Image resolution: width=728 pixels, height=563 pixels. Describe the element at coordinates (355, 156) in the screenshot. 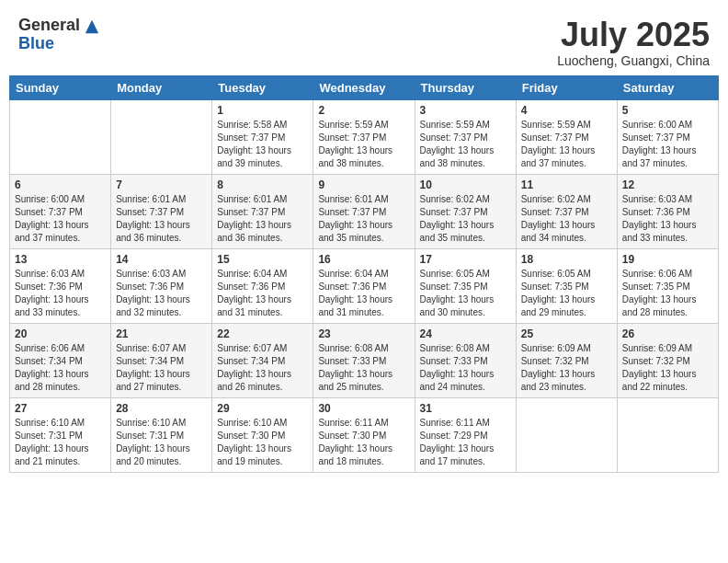

I see `daylight-label: Daylight: 13 hours and 38 minutes.` at that location.